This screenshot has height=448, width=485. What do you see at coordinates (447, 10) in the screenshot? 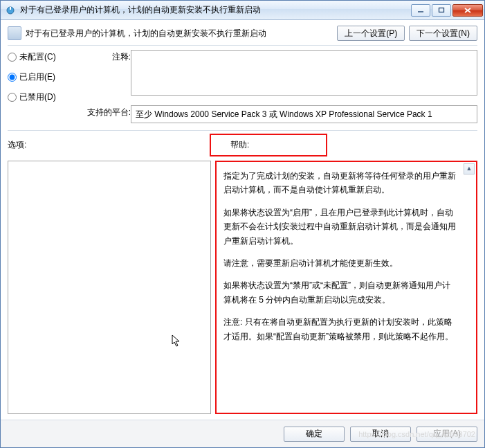
I see `window-buttons` at bounding box center [447, 10].